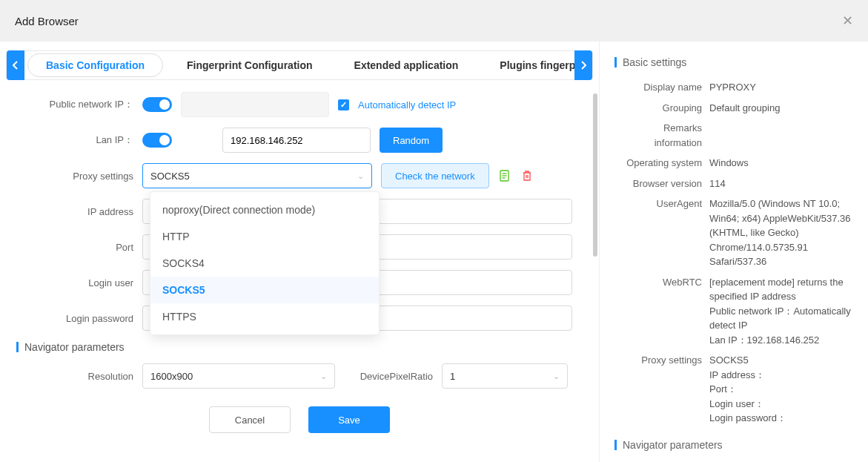 This screenshot has height=462, width=868. Describe the element at coordinates (265, 263) in the screenshot. I see `proxy-option-socks4: SOCKS4` at that location.